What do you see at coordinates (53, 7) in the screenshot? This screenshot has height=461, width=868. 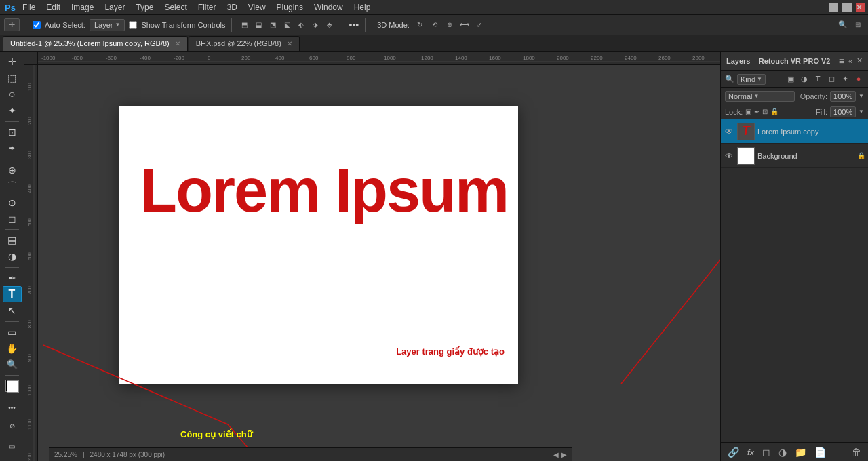 I see `menu-edit: Edit` at bounding box center [53, 7].